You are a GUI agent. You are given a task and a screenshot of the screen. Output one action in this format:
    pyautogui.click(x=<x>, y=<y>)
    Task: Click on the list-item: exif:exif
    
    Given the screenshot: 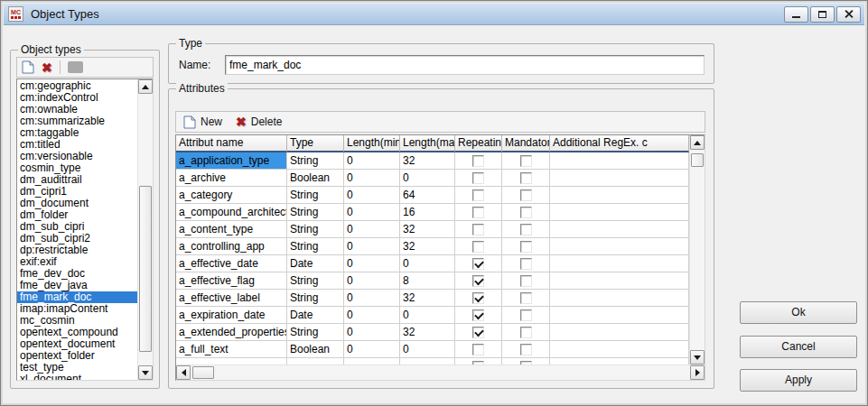 What is the action you would take?
    pyautogui.click(x=78, y=262)
    